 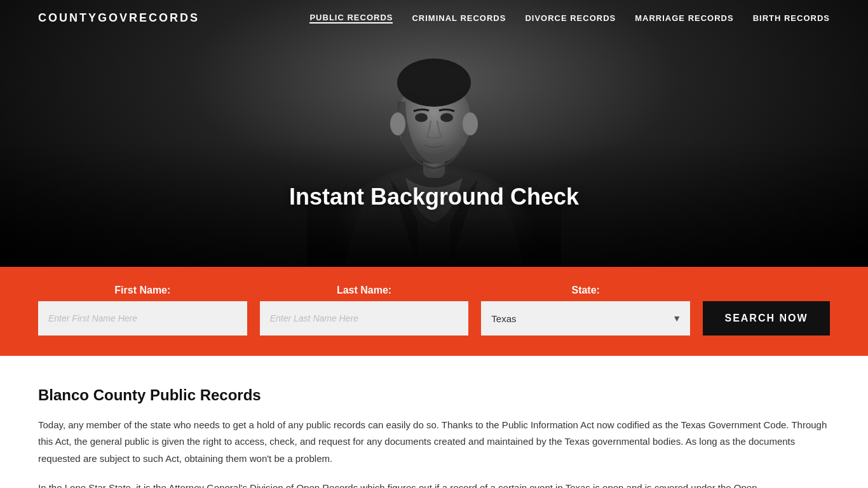 What do you see at coordinates (365, 310) in the screenshot?
I see `last-name-field: Last Name:` at bounding box center [365, 310].